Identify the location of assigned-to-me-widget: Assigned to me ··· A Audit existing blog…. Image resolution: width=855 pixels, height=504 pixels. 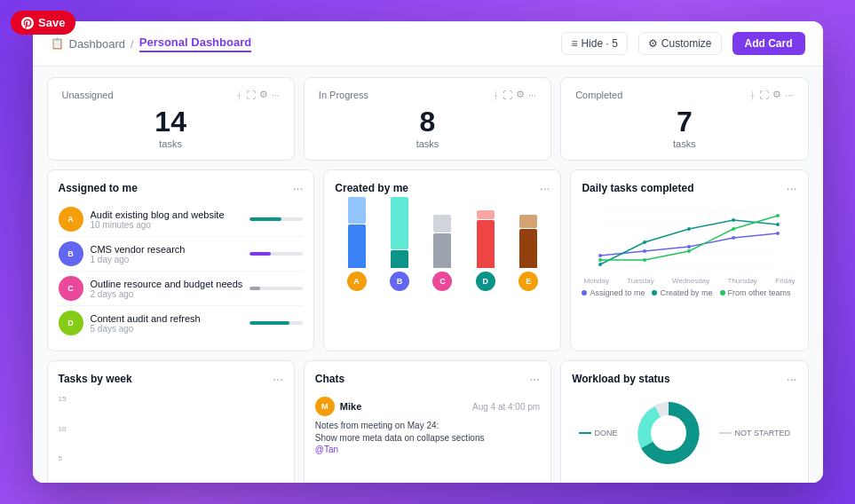
(181, 261).